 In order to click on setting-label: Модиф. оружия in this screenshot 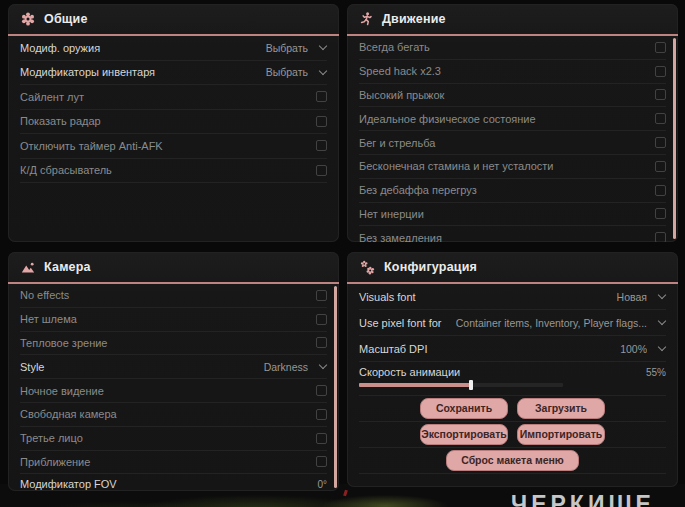, I will do `click(60, 48)`.